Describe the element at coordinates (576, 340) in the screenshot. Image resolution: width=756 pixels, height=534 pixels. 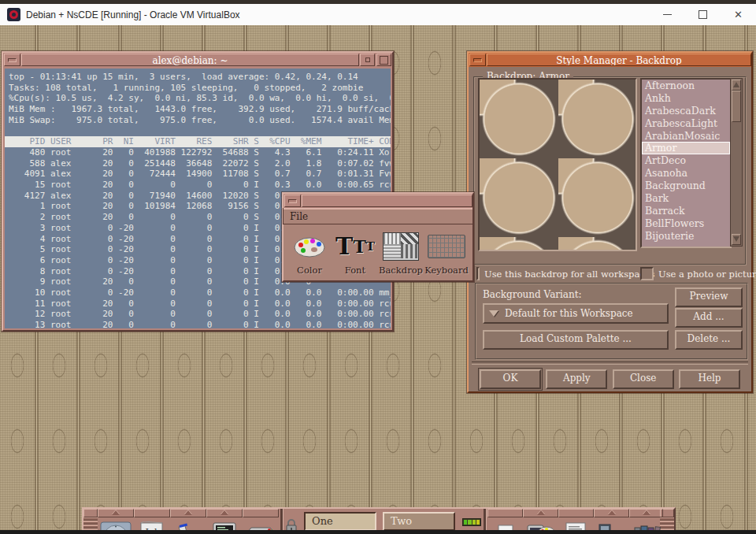
I see `load-palette-button: Load Custom Palette ...` at that location.